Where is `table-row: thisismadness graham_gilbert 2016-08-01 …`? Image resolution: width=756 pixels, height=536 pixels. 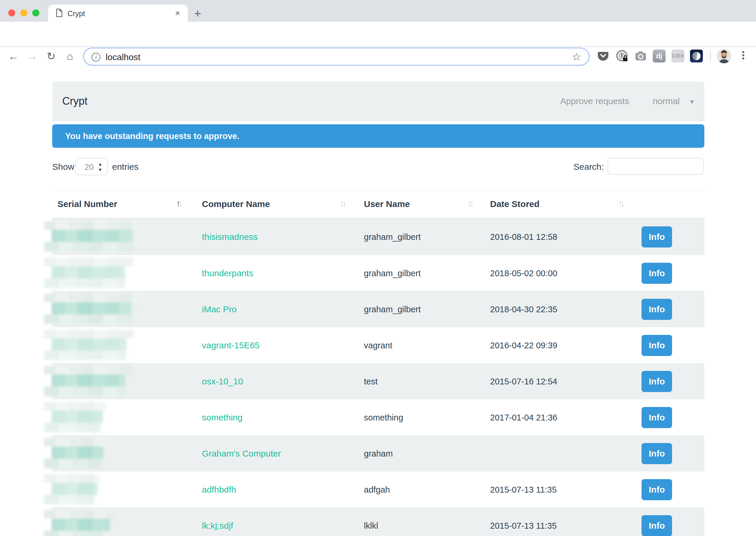
table-row: thisismadness graham_gilbert 2016-08-01 … is located at coordinates (378, 237).